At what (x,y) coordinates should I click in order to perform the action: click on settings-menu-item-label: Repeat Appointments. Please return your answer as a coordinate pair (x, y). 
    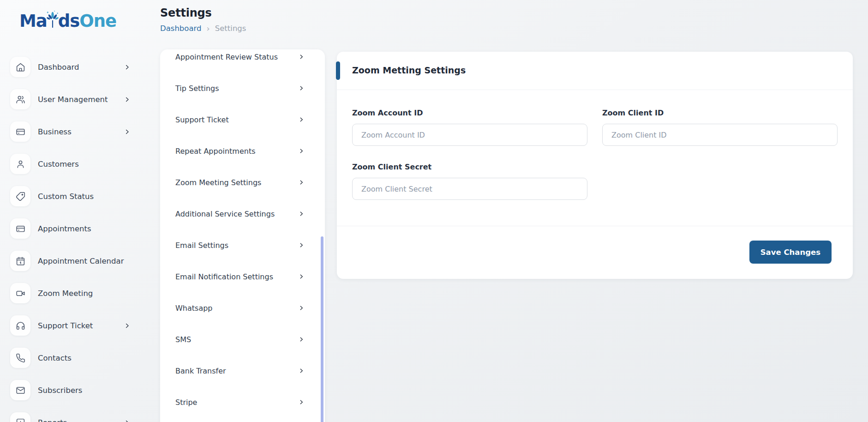
    Looking at the image, I should click on (216, 151).